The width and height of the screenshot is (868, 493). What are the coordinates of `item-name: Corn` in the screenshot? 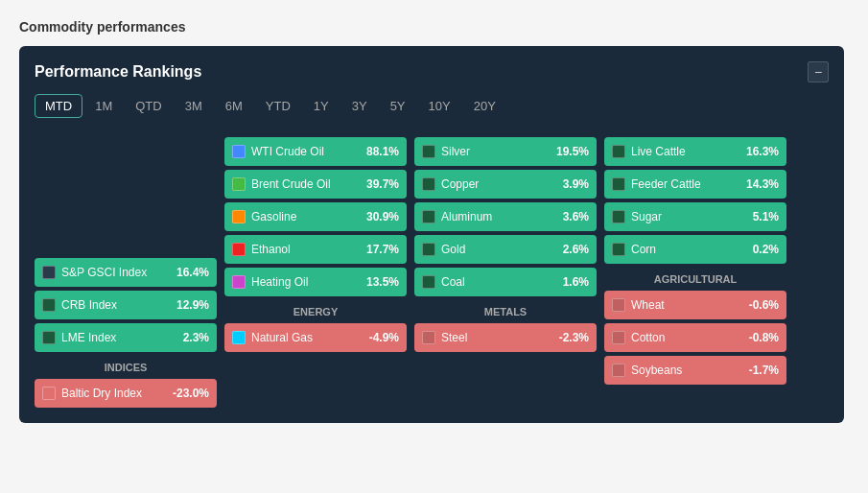 It's located at (692, 249).